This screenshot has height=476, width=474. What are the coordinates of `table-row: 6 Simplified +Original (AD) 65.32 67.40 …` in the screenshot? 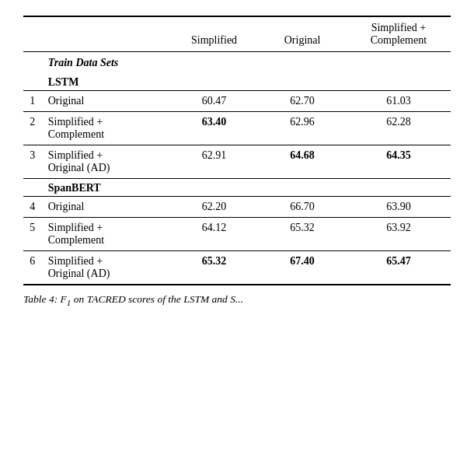 It's located at (237, 268).